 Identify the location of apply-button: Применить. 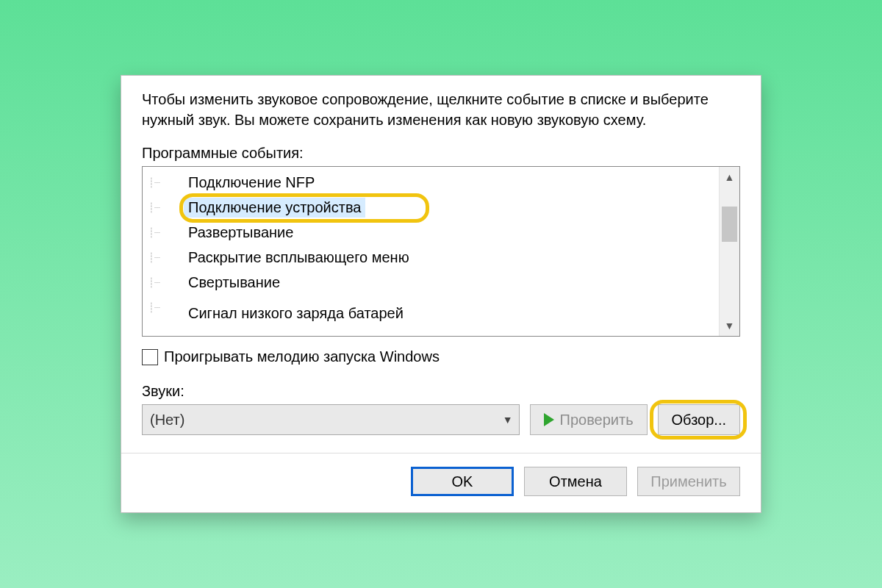
(689, 481).